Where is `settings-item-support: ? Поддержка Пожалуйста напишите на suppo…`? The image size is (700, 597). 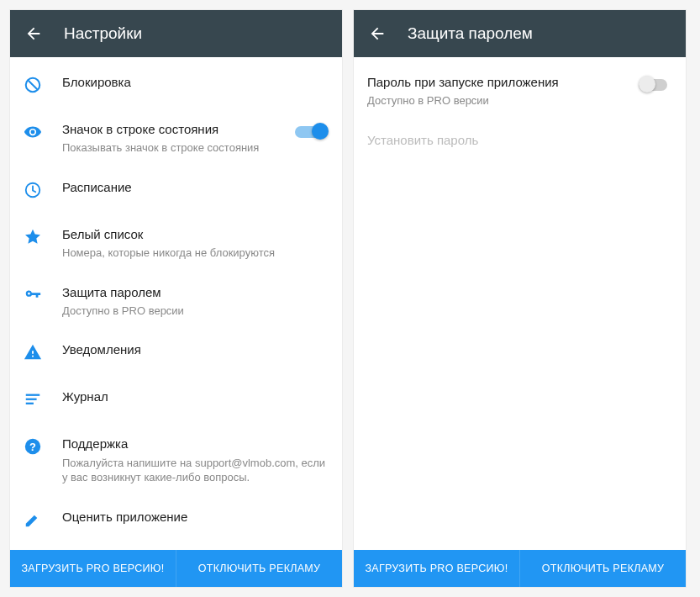 settings-item-support: ? Поддержка Пожалуйста напишите на suppo… is located at coordinates (176, 460).